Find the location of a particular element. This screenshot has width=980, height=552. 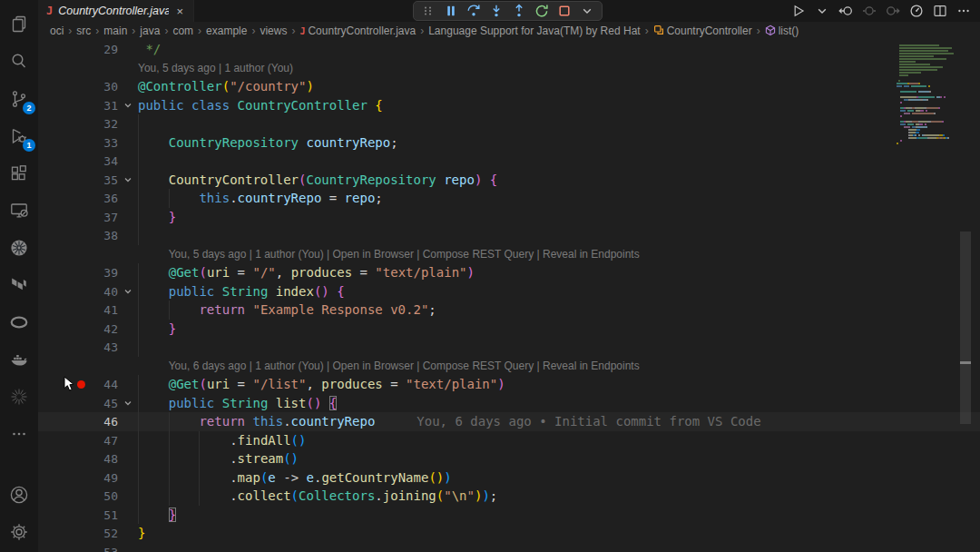

line-number: 38 is located at coordinates (78, 236).